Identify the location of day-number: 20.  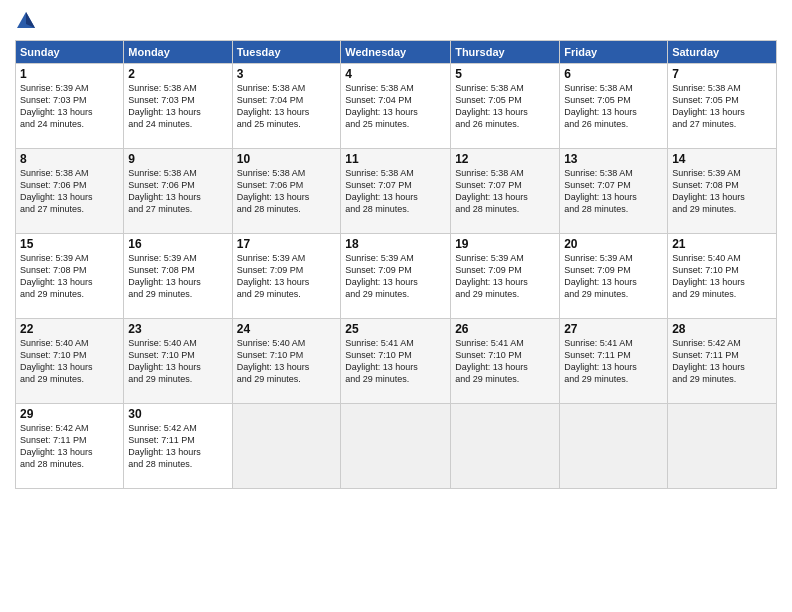
(614, 244).